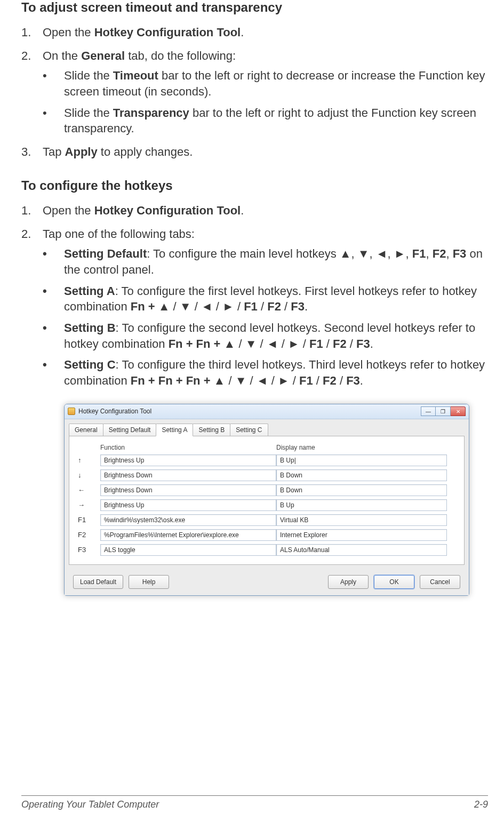  I want to click on sub-step-text: Setting B: To configure the second level…, so click(270, 336).